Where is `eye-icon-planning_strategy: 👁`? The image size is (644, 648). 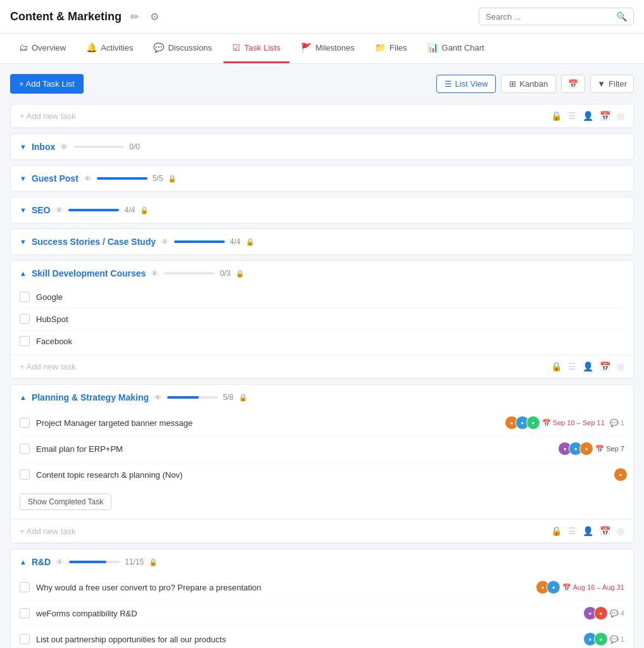 eye-icon-planning_strategy: 👁 is located at coordinates (158, 397).